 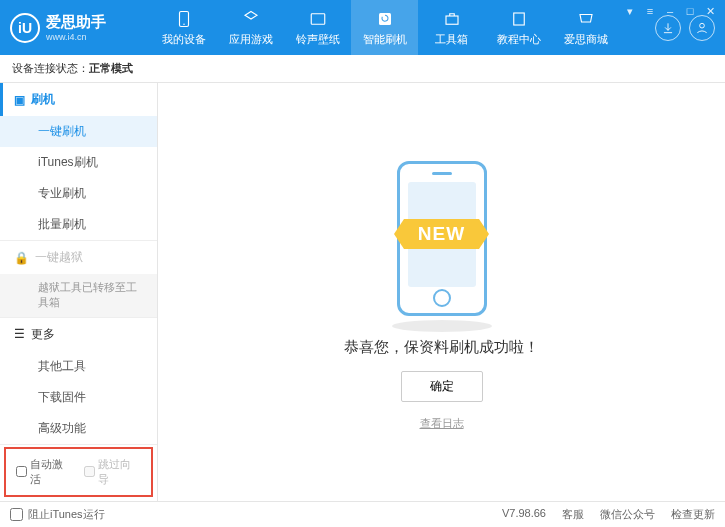 I want to click on sidebar-item-itunes: iTunes刷机, so click(x=78, y=162).